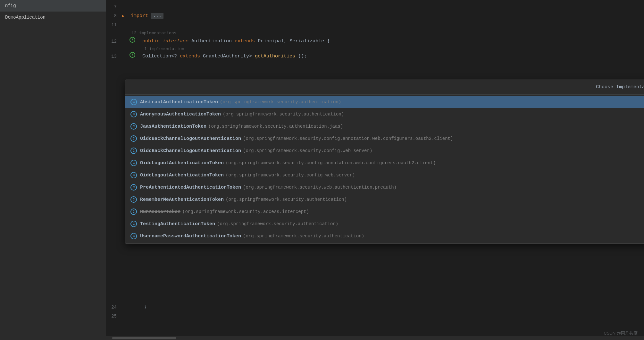 The image size is (644, 340). What do you see at coordinates (53, 6) in the screenshot?
I see `sidebar-item-config: nfig` at bounding box center [53, 6].